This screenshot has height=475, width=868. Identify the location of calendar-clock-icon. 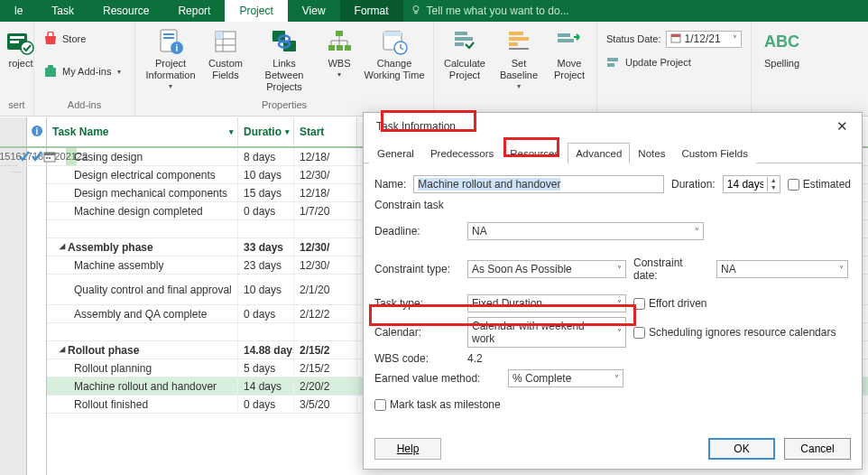
(394, 42).